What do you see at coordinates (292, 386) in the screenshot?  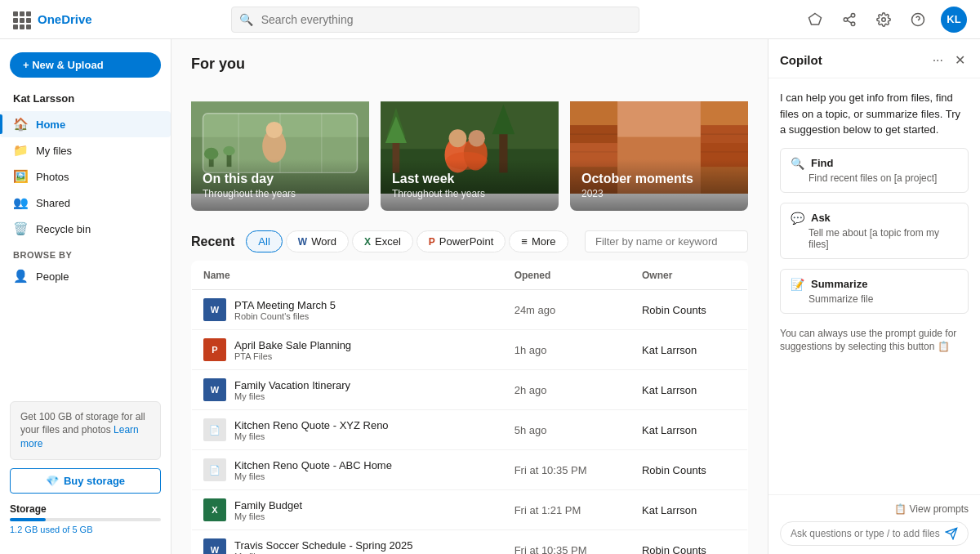 I see `file-name: Family Vacation Itinerary` at bounding box center [292, 386].